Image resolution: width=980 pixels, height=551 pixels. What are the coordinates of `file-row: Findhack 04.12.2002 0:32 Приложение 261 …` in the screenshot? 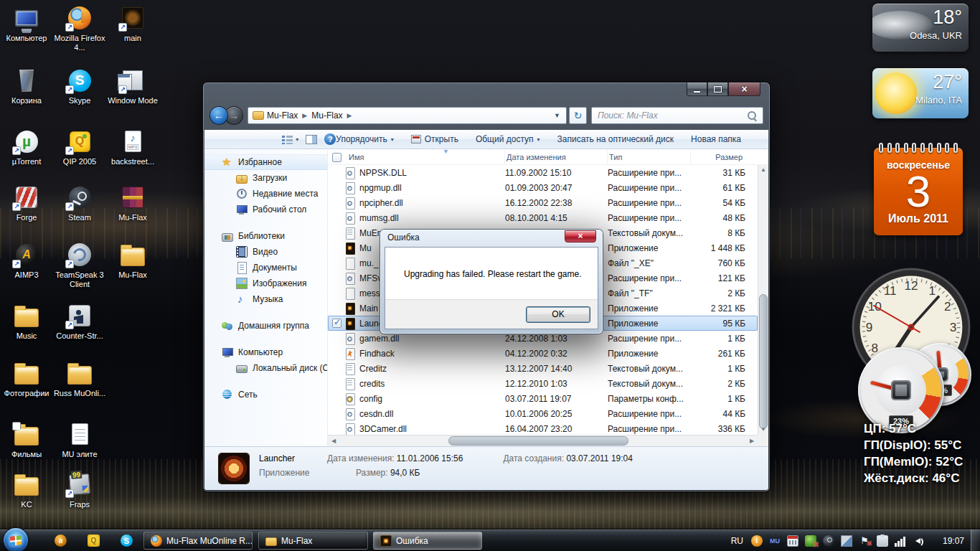 It's located at (542, 353).